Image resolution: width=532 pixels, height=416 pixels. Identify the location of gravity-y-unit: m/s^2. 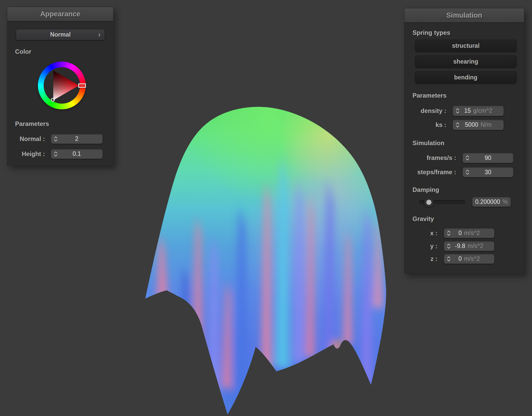
(475, 246).